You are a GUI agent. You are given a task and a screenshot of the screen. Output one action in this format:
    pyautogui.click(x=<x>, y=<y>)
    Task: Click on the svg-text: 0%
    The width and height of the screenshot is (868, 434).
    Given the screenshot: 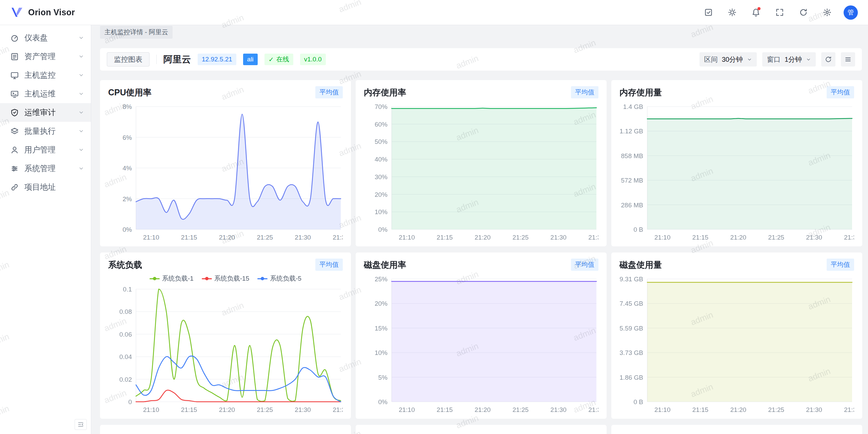 What is the action you would take?
    pyautogui.click(x=383, y=229)
    